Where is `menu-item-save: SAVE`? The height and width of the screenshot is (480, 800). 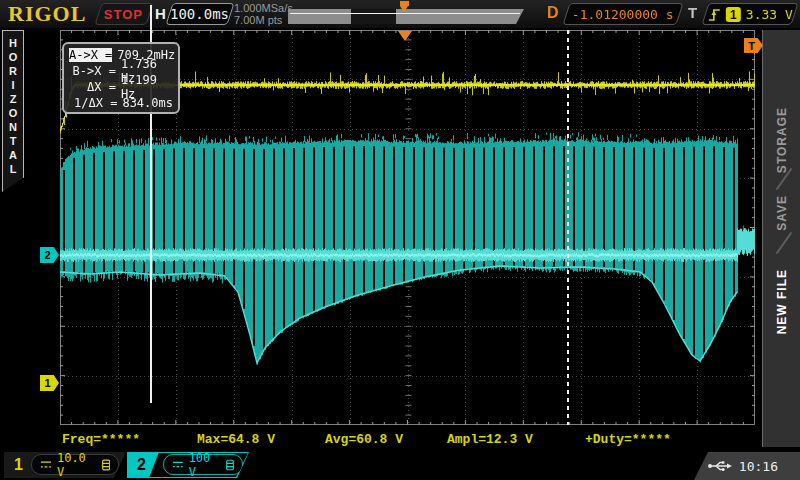
menu-item-save: SAVE is located at coordinates (782, 212).